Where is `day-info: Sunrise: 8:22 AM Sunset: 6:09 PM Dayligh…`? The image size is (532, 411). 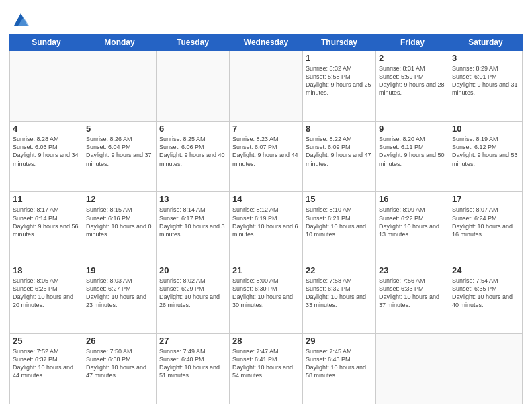
day-info: Sunrise: 8:22 AM Sunset: 6:09 PM Dayligh… is located at coordinates (339, 152).